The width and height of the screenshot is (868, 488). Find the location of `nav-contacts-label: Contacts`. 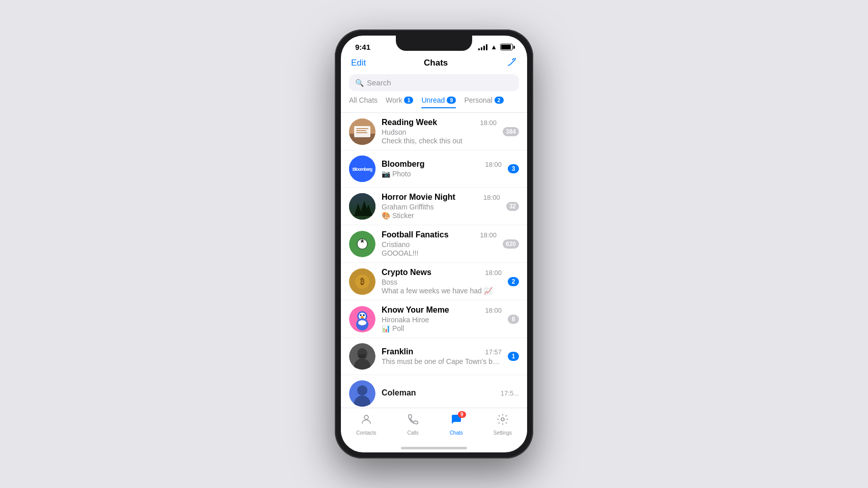

nav-contacts-label: Contacts is located at coordinates (366, 433).